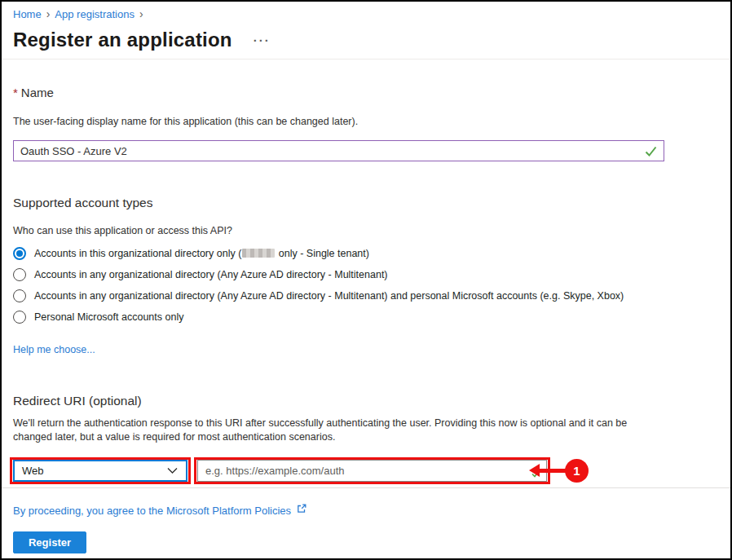 The width and height of the screenshot is (732, 560). I want to click on breadcrumb-link-home: Home, so click(28, 15).